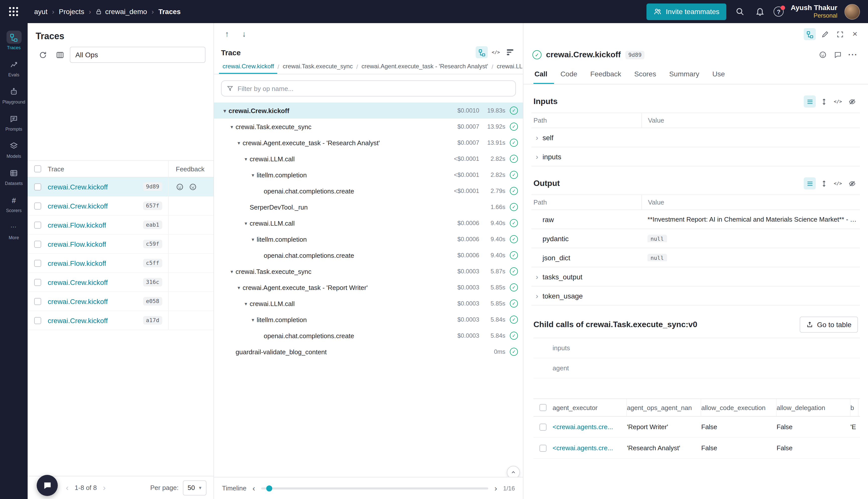  I want to click on breadcrumb-entity: ayut, so click(41, 12).